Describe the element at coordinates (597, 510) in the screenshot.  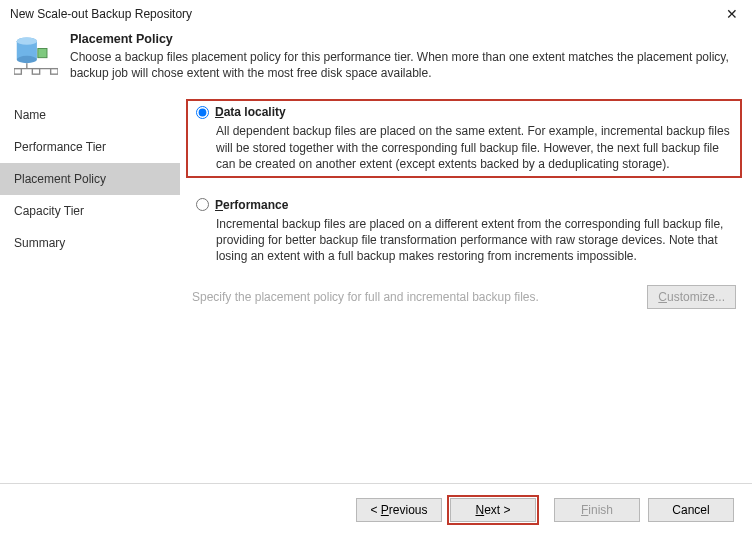
I see `finish-button: Finish` at that location.